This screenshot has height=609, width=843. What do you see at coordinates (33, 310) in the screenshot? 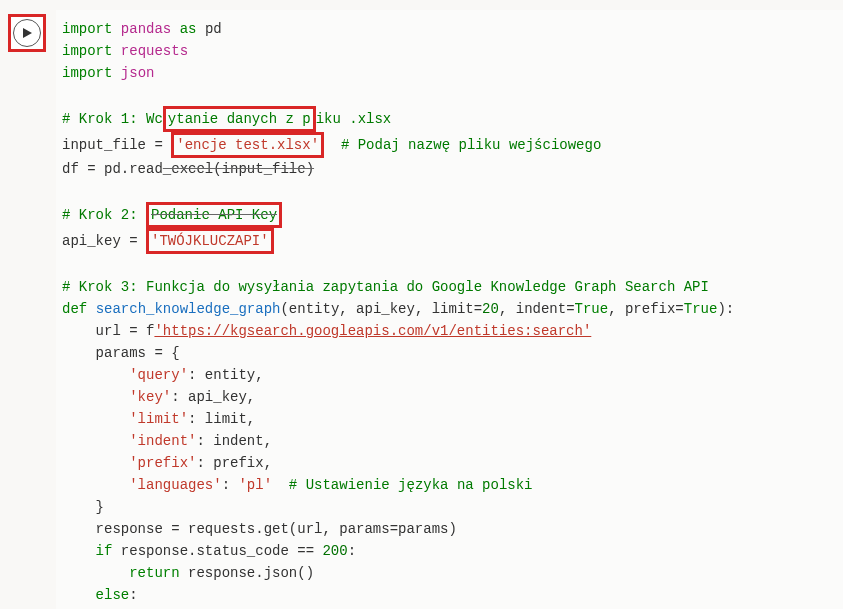
I see `cell-gutter` at bounding box center [33, 310].